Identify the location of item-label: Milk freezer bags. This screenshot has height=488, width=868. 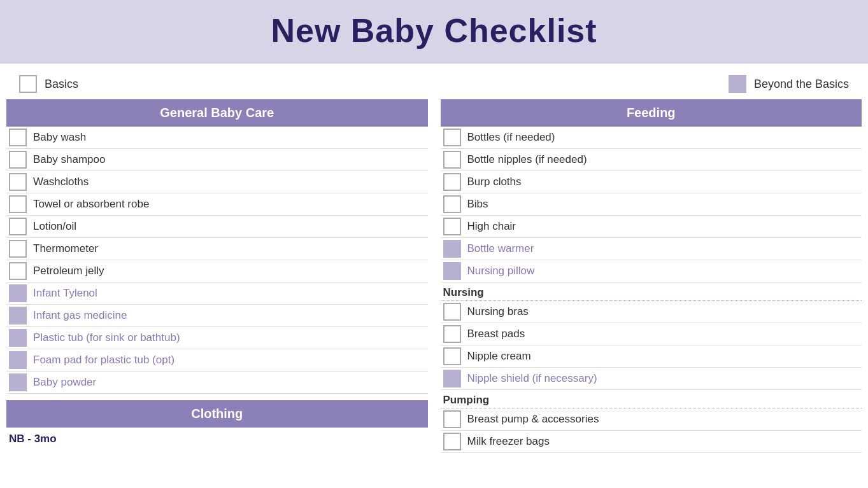
(508, 442).